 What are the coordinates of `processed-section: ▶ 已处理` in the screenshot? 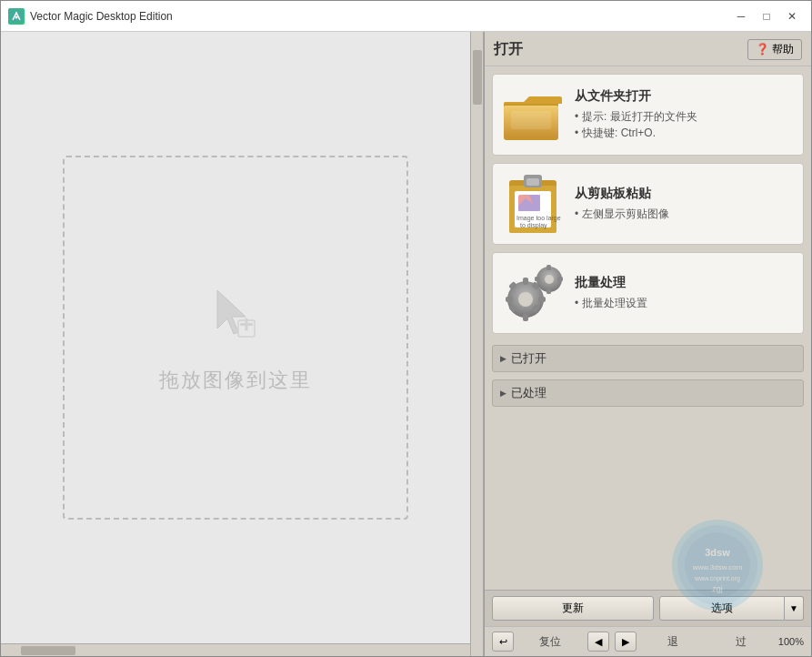 It's located at (647, 393).